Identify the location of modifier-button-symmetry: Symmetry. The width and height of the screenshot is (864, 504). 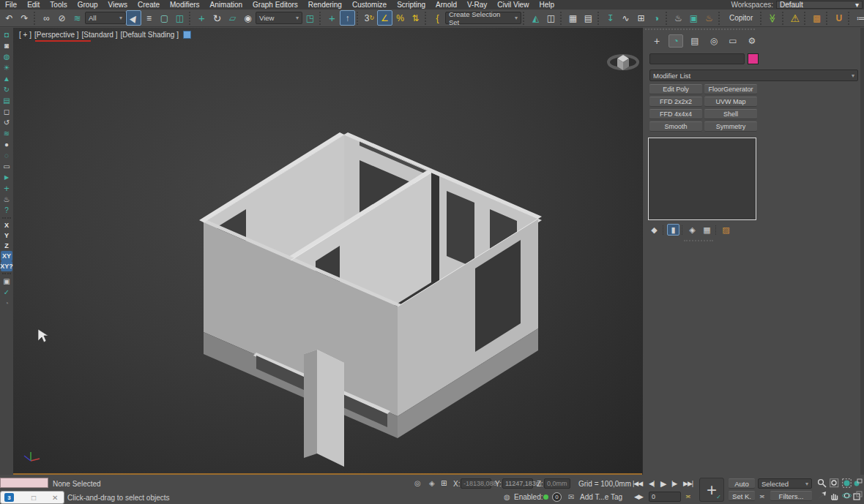
(731, 127).